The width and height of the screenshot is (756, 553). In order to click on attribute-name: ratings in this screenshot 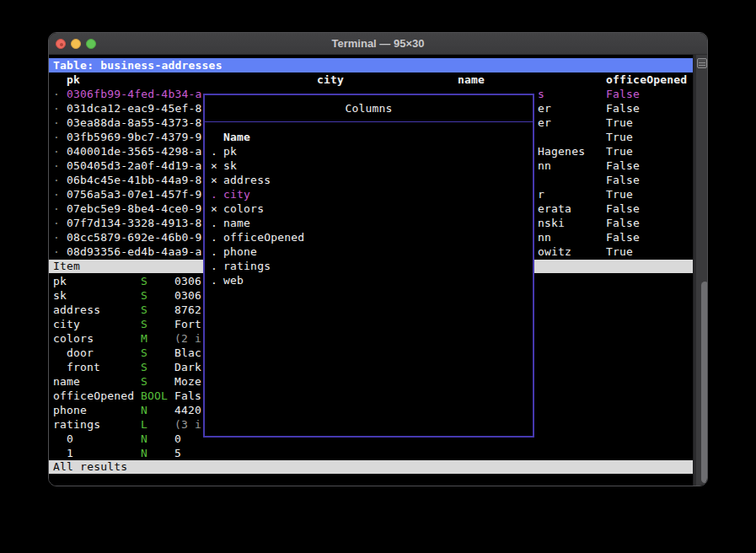, I will do `click(77, 425)`.